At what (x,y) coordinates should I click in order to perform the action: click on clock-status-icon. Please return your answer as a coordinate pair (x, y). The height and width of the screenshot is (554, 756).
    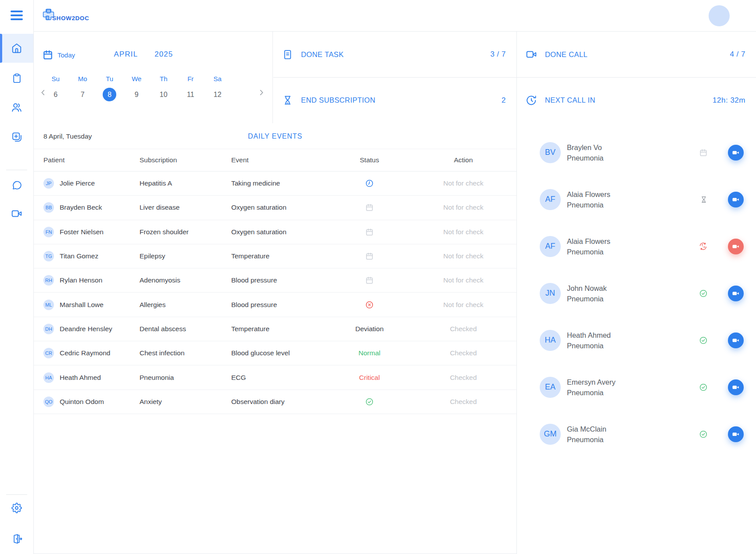
    Looking at the image, I should click on (369, 183).